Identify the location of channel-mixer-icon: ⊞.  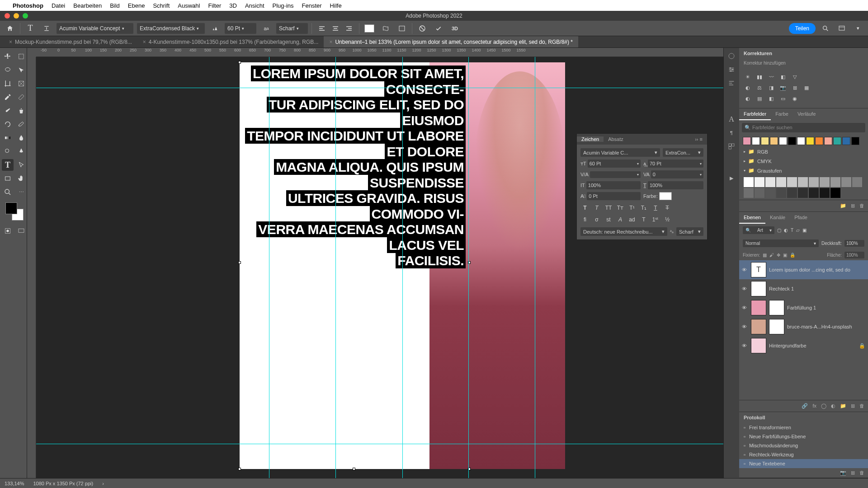
(795, 88).